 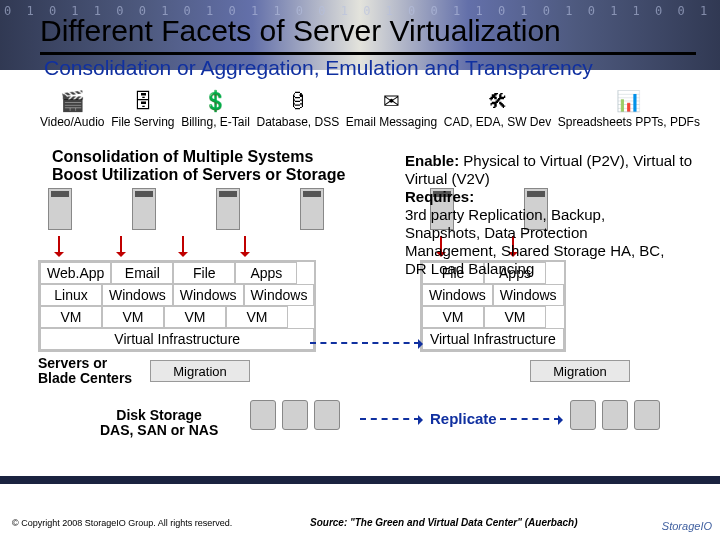 What do you see at coordinates (72, 122) in the screenshot?
I see `workload-label: Video/Audio` at bounding box center [72, 122].